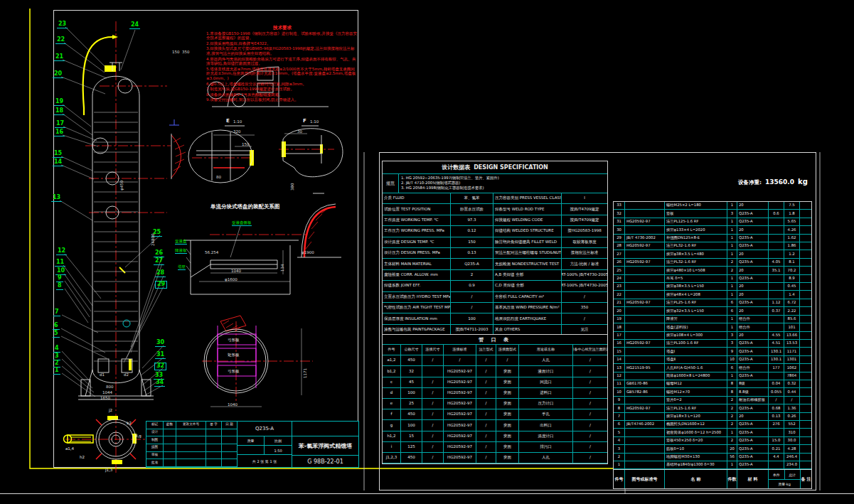 The height and width of the screenshot is (504, 854). I want to click on nozzle-cell: b1,2, so click(392, 371).